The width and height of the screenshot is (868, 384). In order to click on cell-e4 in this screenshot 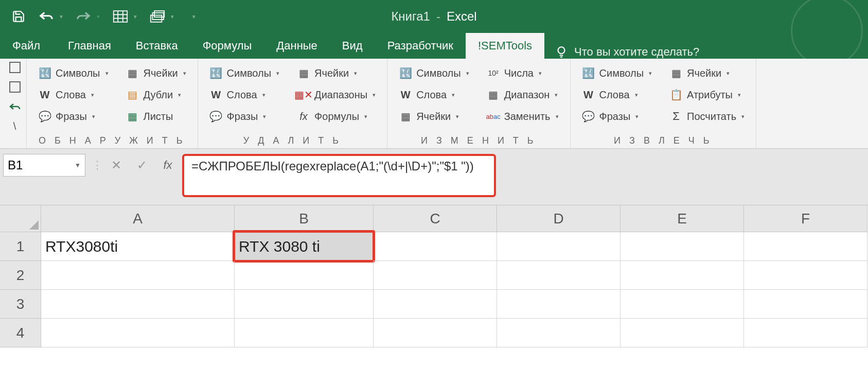, I will do `click(682, 333)`.